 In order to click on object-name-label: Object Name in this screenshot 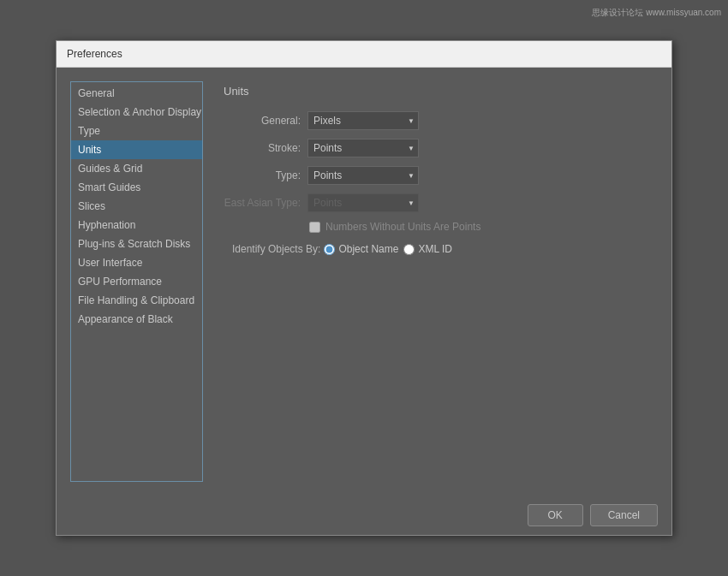, I will do `click(368, 249)`.